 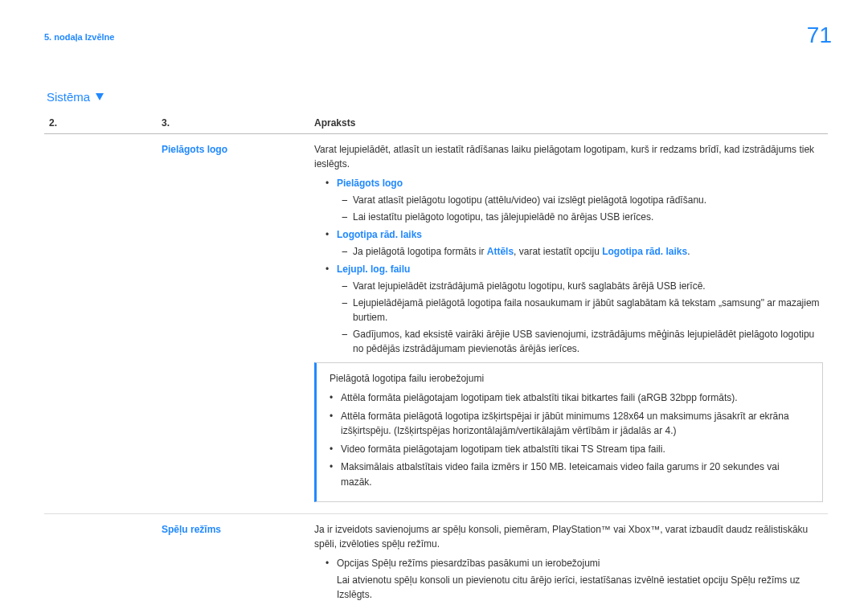 I want to click on list-item: Ja pielāgotā logotipa formāts ir Attēls,…, so click(x=582, y=251).